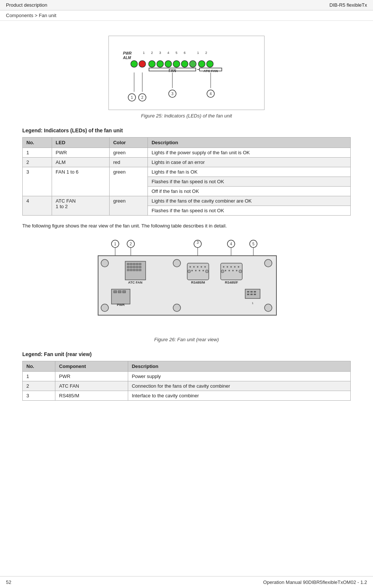 The image size is (373, 588). Describe the element at coordinates (186, 395) in the screenshot. I see `table-row: 3 RS485/M Interface to the cavity combin…` at that location.